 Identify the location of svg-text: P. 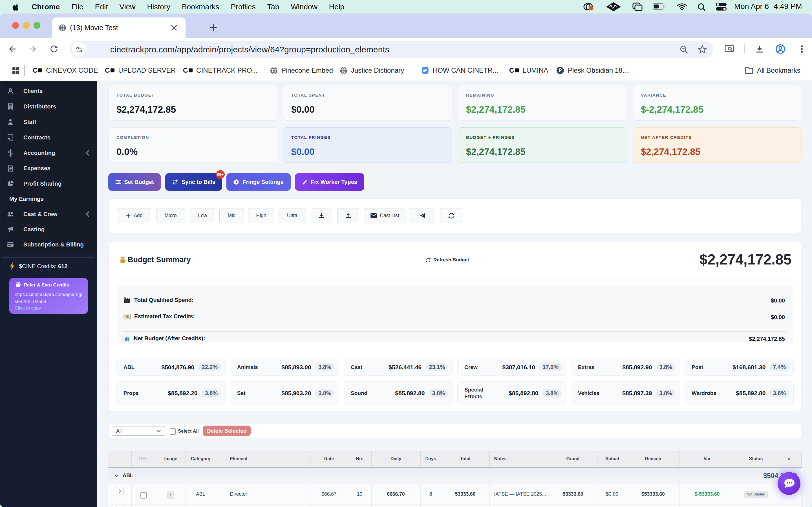
(560, 70).